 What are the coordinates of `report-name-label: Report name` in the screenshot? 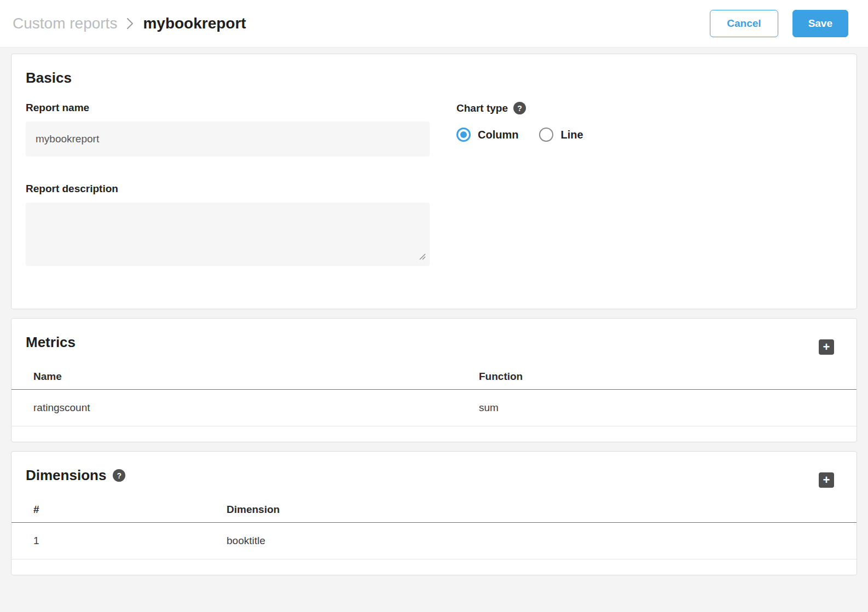 It's located at (228, 108).